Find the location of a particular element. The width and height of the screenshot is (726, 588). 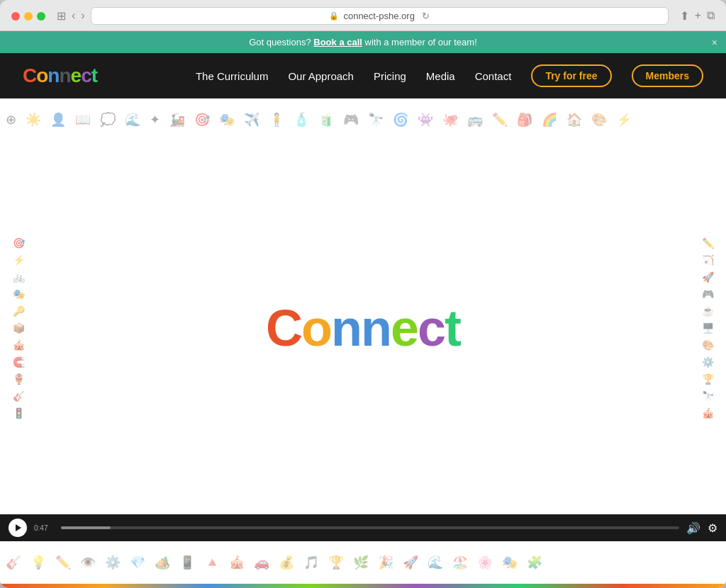

announcement-bar: Got questions? Book a call with a member… is located at coordinates (363, 43).